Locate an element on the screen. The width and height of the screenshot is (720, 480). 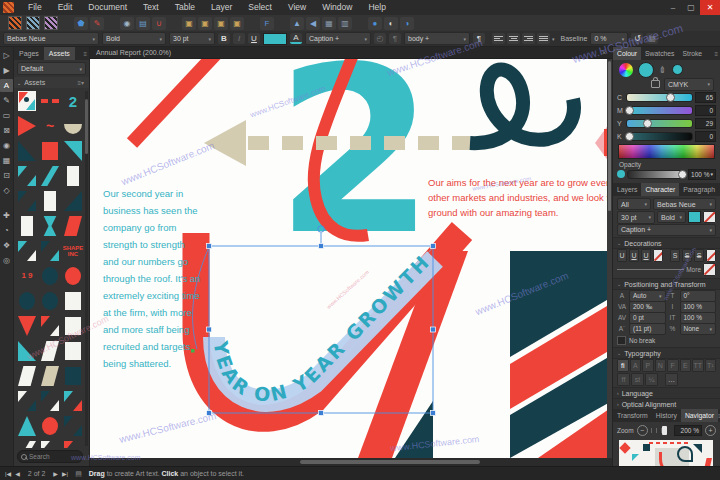
assets-search-input: Search is located at coordinates (50, 456).